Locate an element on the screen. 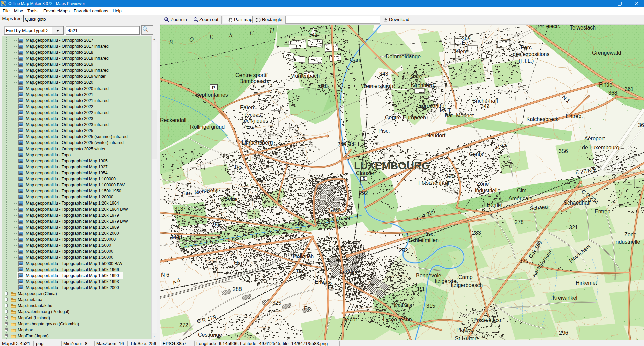 This screenshot has width=644, height=346. svg-text: Hirkemet is located at coordinates (586, 283).